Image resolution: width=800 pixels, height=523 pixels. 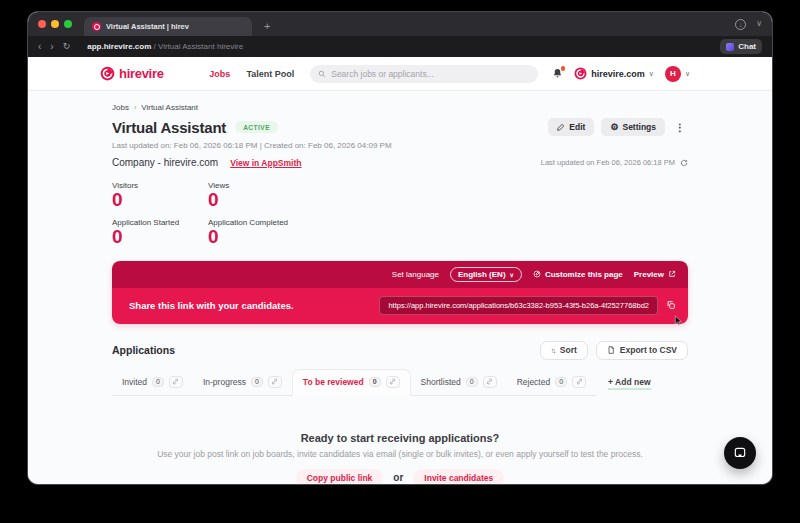 What do you see at coordinates (400, 108) in the screenshot?
I see `breadcrumb: Jobs › Virtual Assistant` at bounding box center [400, 108].